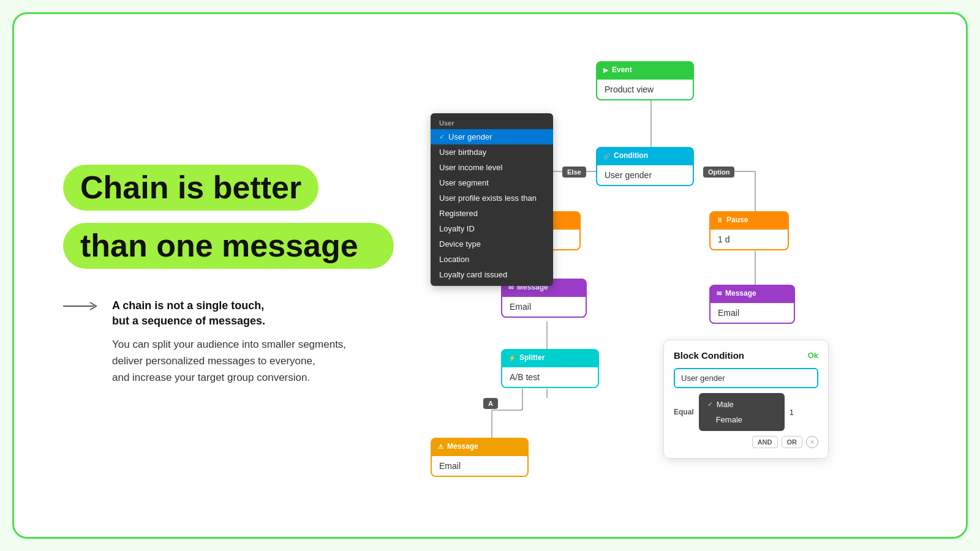 This screenshot has height=551, width=980. Describe the element at coordinates (631, 156) in the screenshot. I see `condition-label: Condition` at that location.